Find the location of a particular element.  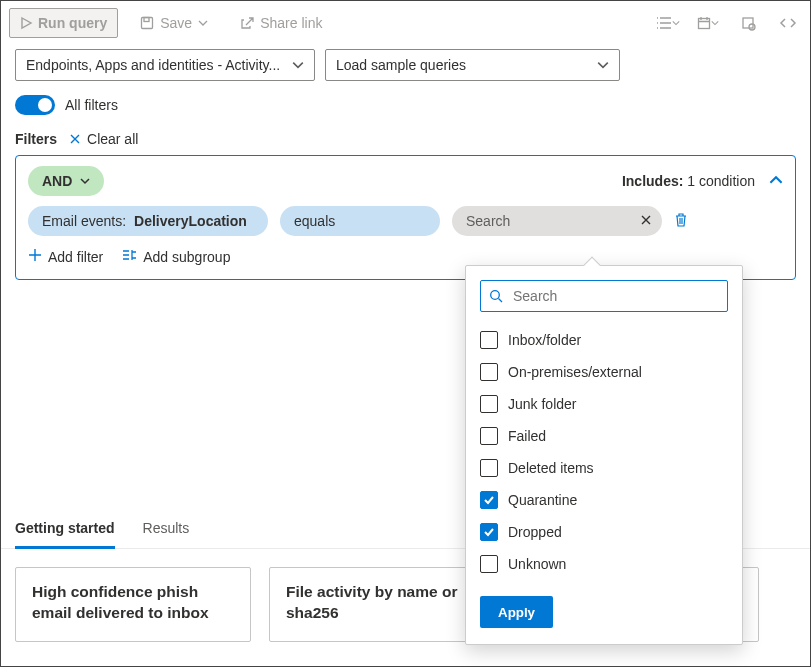

popup-option-label: Junk folder is located at coordinates (542, 404).